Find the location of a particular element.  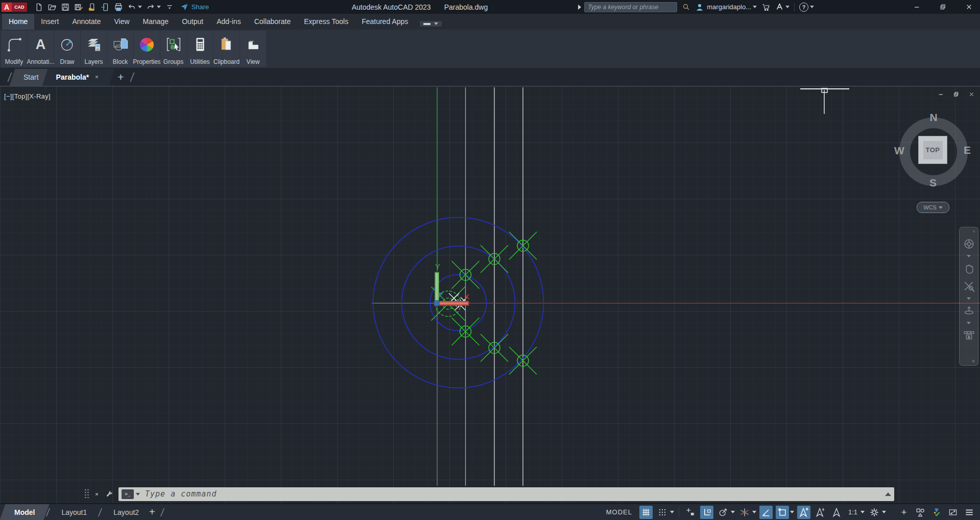

viewcube-west: W is located at coordinates (899, 151).